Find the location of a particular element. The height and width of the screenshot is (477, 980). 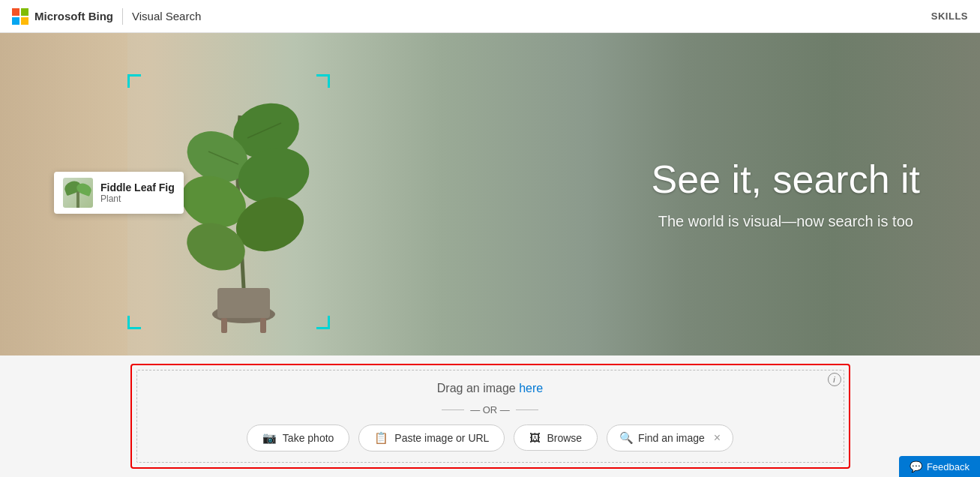

paste-image-button: 📋 Paste image or URL is located at coordinates (432, 438).